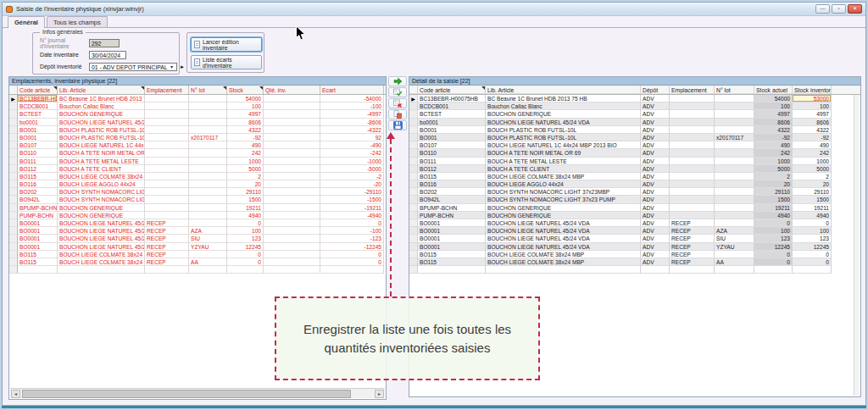 The image size is (868, 410). Describe the element at coordinates (563, 200) in the screenshot. I see `cell: BOUCH SYNTH NOMACORC LIGHT 37x23 PUMP` at that location.